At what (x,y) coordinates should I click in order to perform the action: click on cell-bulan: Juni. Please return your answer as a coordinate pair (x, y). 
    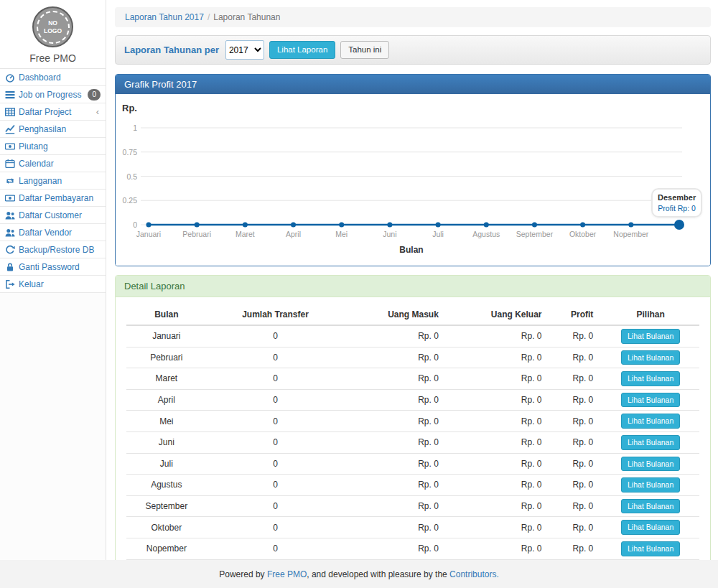
    Looking at the image, I should click on (167, 442).